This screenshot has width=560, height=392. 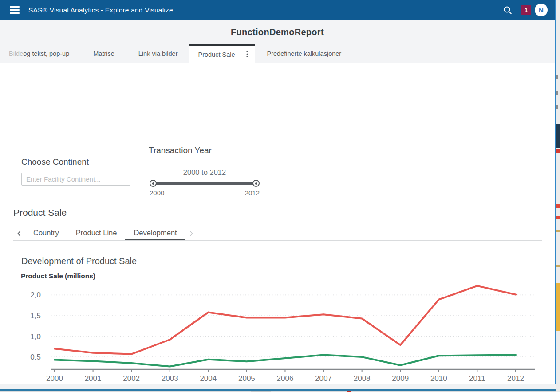 What do you see at coordinates (247, 55) in the screenshot?
I see `tab-menu-icon` at bounding box center [247, 55].